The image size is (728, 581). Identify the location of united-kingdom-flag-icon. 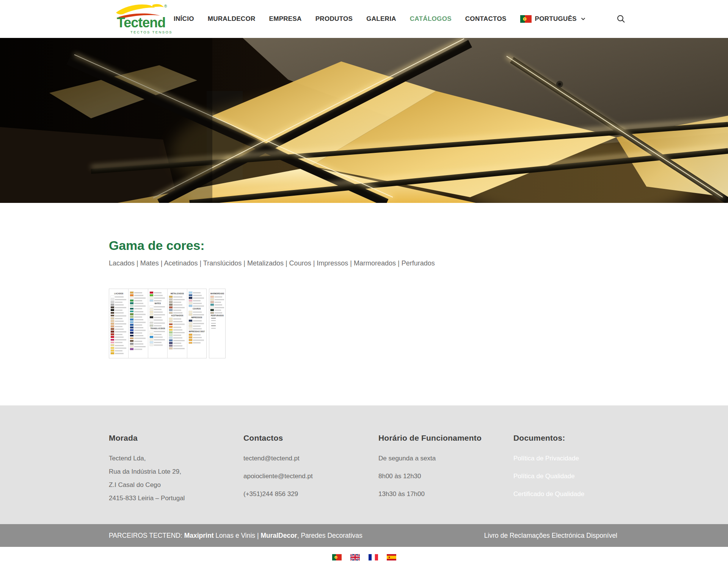
(355, 557).